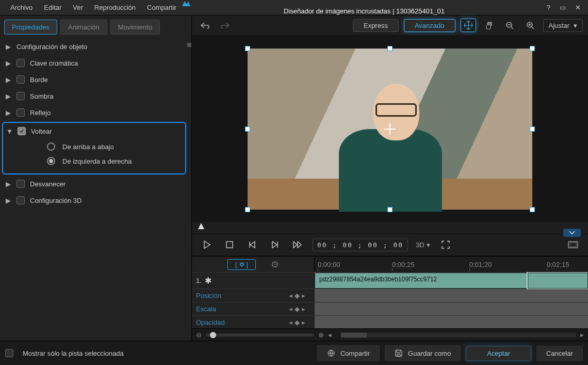 This screenshot has width=588, height=365. What do you see at coordinates (53, 7) in the screenshot?
I see `menu-editar: Editar` at bounding box center [53, 7].